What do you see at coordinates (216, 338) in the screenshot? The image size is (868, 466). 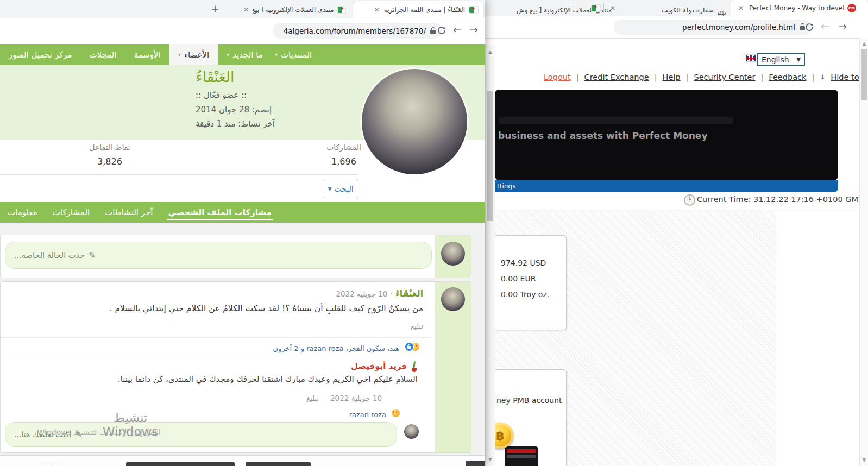 I see `divider` at bounding box center [216, 338].